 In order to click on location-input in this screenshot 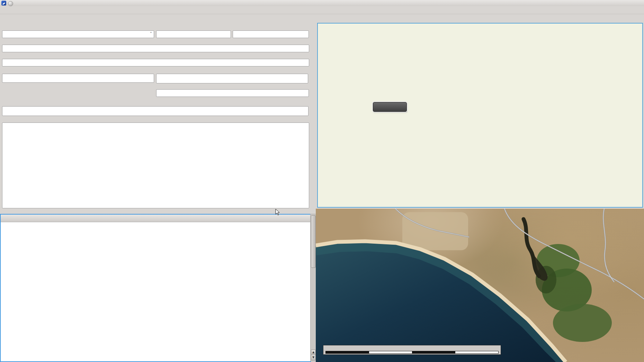, I will do `click(156, 48)`.